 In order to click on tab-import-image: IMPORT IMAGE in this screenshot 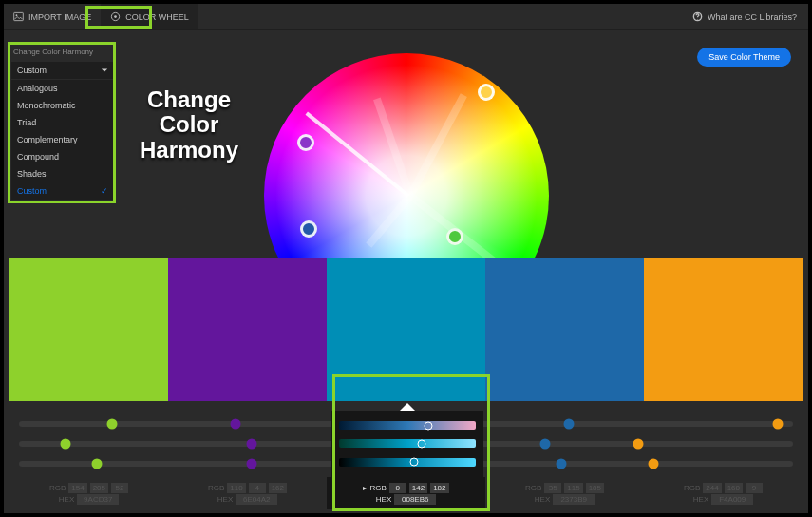, I will do `click(52, 17)`.